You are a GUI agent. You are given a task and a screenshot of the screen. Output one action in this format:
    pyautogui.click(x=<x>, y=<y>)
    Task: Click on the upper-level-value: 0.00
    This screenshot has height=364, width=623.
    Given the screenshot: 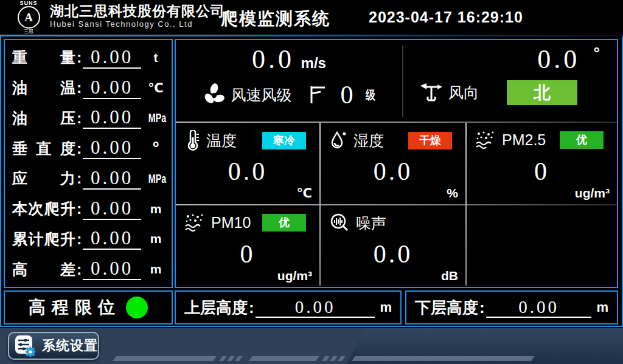 What is the action you would take?
    pyautogui.click(x=315, y=307)
    